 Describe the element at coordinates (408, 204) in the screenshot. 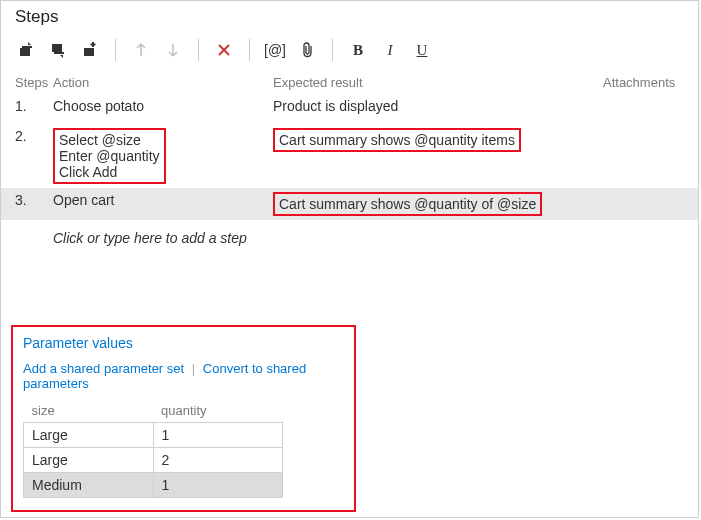

I see `step-expected-text: Cart summary shows @quantity of @size` at that location.